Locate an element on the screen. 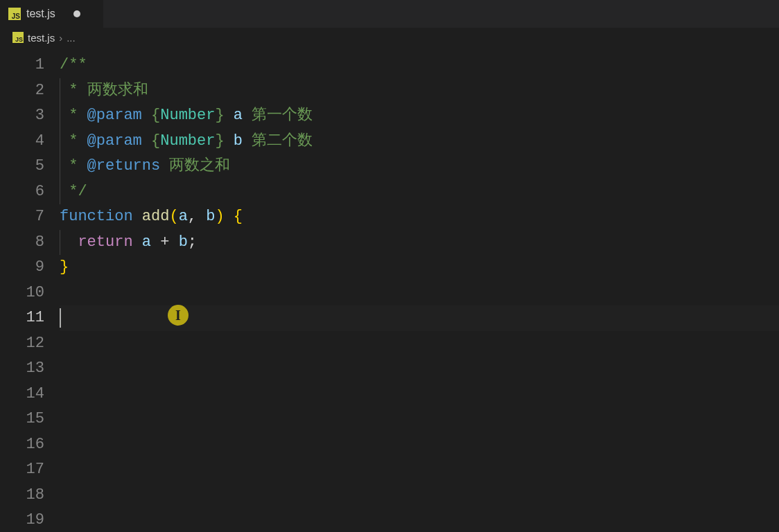 This screenshot has width=779, height=532. line-number: 11 is located at coordinates (22, 319).